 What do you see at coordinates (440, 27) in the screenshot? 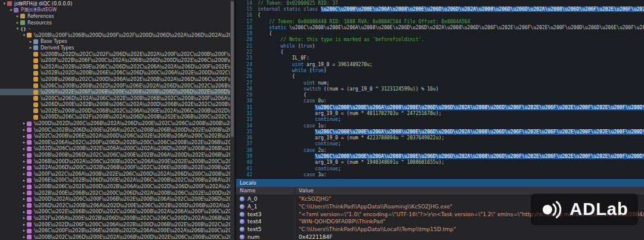
I see `code-line: 18 static \u206C\u2008\u200E\u206A\u2008…` at bounding box center [440, 27].